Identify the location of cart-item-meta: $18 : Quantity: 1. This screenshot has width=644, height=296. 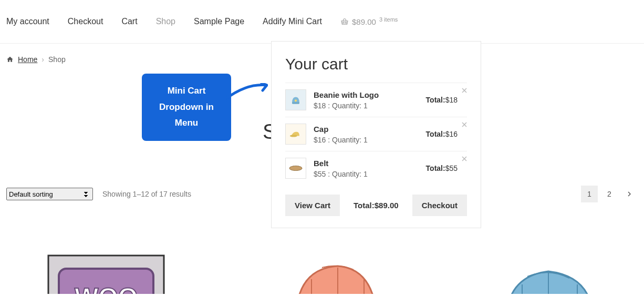
(366, 106).